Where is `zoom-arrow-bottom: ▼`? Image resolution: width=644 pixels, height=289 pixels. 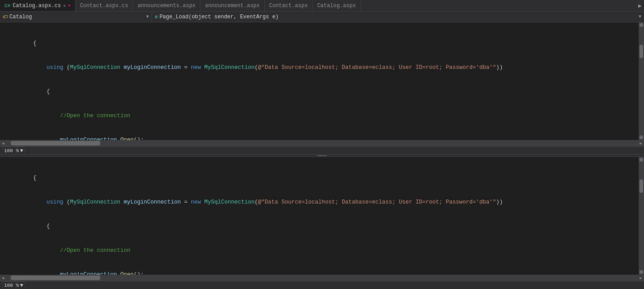 zoom-arrow-bottom: ▼ is located at coordinates (21, 285).